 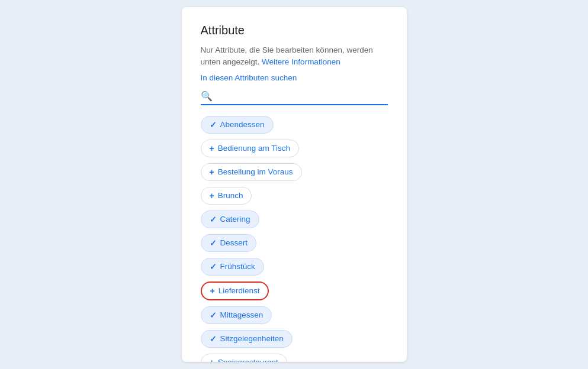 I want to click on chip-label: Sitzgelegenheiten, so click(x=252, y=338).